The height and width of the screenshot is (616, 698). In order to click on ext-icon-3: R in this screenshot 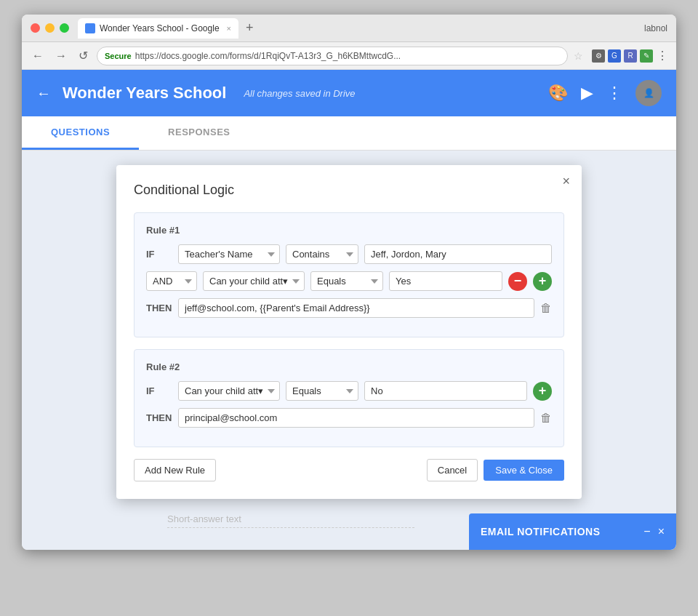, I will do `click(630, 56)`.